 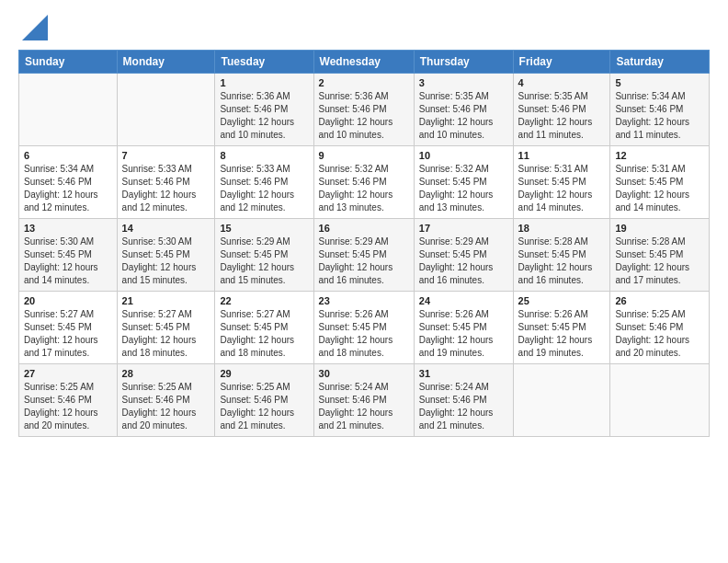 What do you see at coordinates (68, 228) in the screenshot?
I see `day-number: 13` at bounding box center [68, 228].